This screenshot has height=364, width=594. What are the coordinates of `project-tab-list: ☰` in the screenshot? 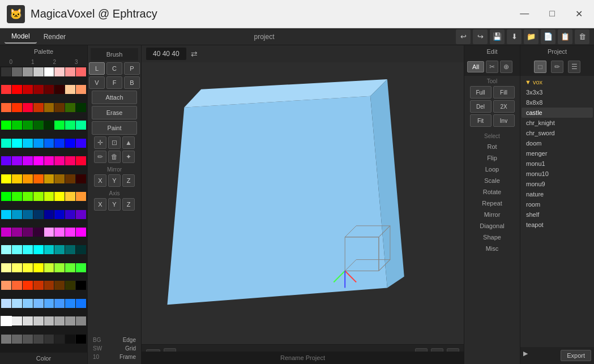 It's located at (574, 67).